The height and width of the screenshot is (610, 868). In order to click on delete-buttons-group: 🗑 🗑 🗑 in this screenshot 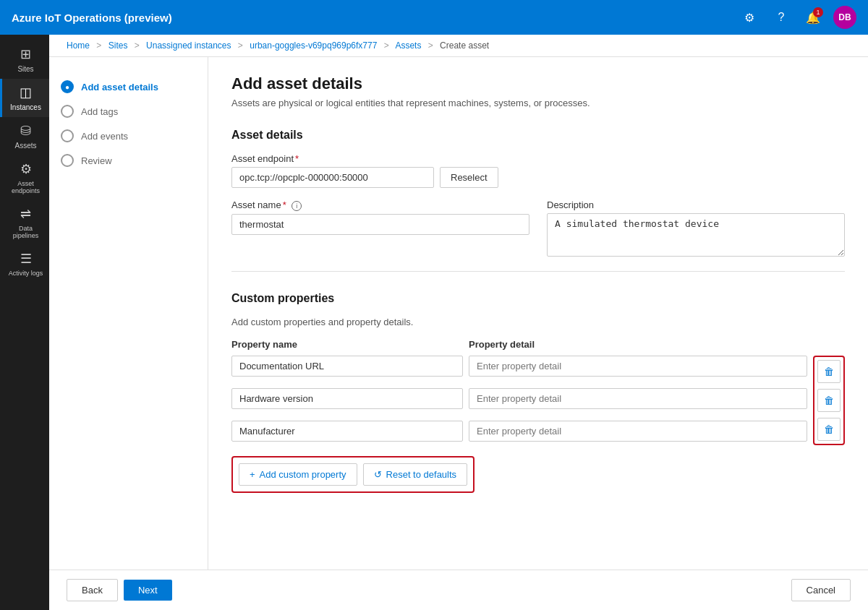, I will do `click(829, 400)`.